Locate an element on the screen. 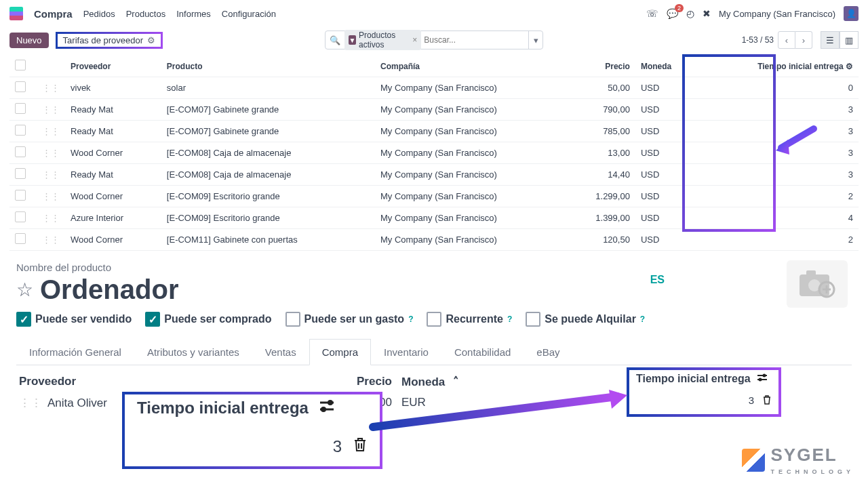 The image size is (868, 488). search-icon: 🔍 is located at coordinates (335, 41).